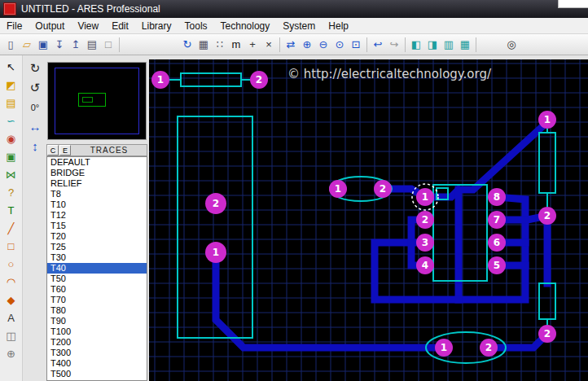 Image resolution: width=588 pixels, height=381 pixels. I want to click on toolbar-separator, so click(476, 45).